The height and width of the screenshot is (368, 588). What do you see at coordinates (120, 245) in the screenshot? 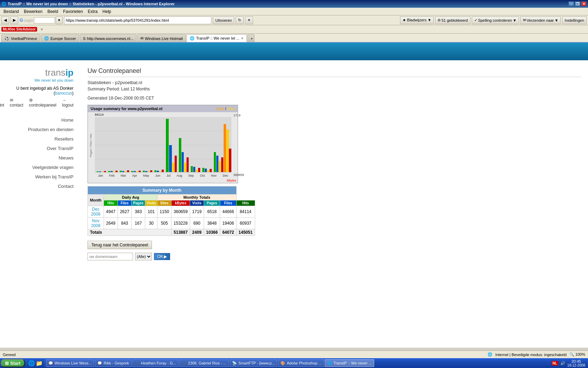
I see `back-to-panel-button: Terug naar het Controlepaneel` at bounding box center [120, 245].